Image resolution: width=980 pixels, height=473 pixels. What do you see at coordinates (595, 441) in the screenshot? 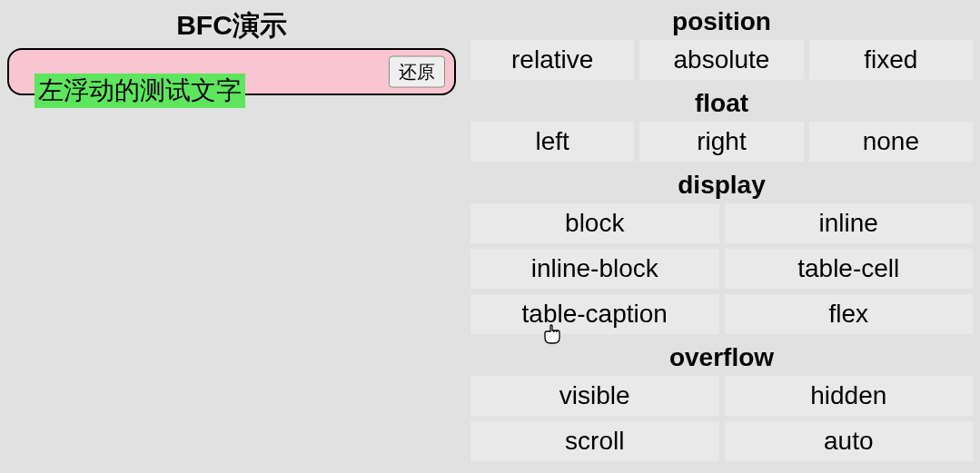
I see `option-overflow-scroll: scroll` at bounding box center [595, 441].